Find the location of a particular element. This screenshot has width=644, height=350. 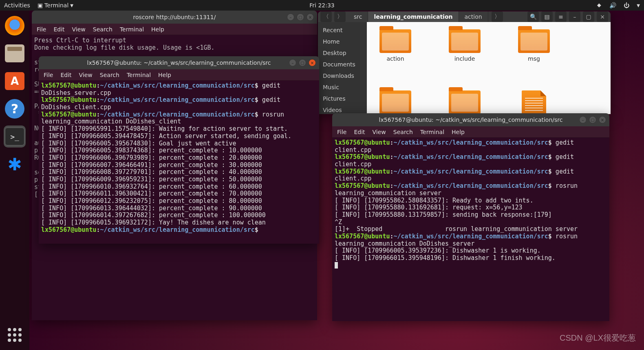

files-grid: actionincludemsg is located at coordinates (489, 68).